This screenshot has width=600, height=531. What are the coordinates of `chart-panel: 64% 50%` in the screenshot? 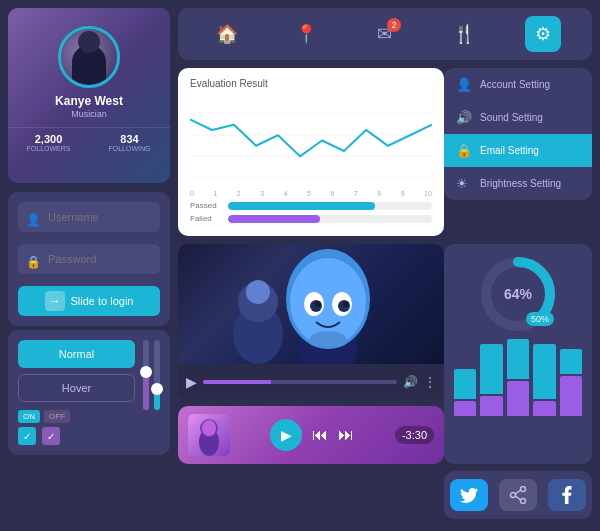 It's located at (518, 354).